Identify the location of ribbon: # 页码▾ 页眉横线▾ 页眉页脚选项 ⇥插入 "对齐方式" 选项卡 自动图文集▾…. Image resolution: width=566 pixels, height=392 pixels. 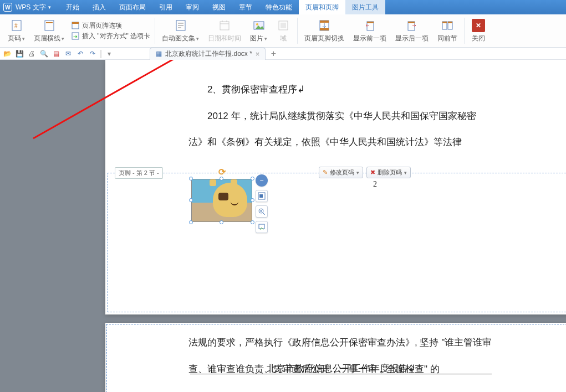
(283, 31).